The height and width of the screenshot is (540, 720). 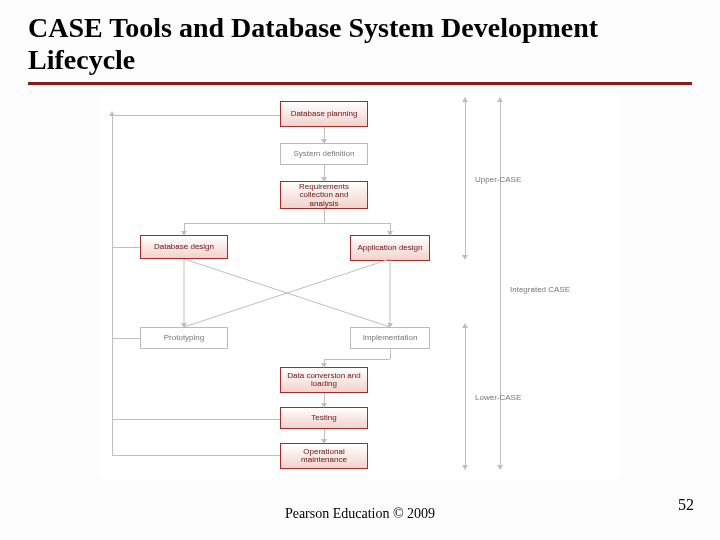 What do you see at coordinates (498, 180) in the screenshot?
I see `label-upper-case: Upper-CASE` at bounding box center [498, 180].